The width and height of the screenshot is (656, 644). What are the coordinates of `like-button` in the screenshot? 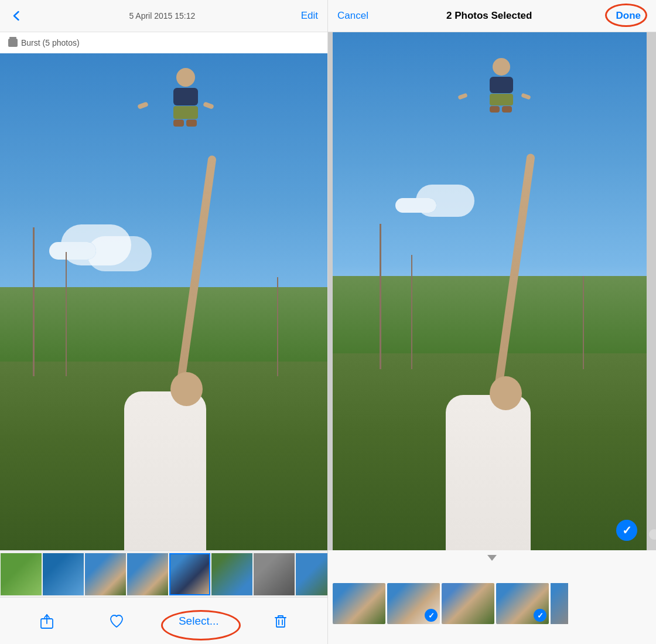 It's located at (117, 621).